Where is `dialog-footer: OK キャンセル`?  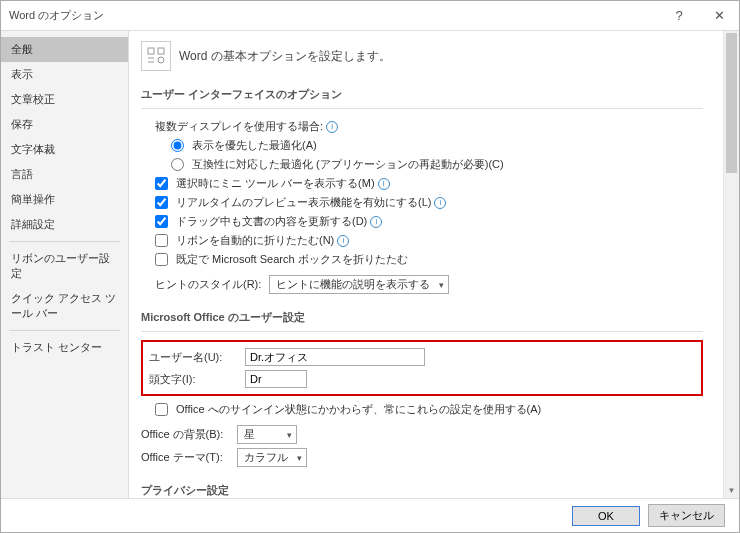
dialog-footer: OK キャンセル is located at coordinates (370, 515).